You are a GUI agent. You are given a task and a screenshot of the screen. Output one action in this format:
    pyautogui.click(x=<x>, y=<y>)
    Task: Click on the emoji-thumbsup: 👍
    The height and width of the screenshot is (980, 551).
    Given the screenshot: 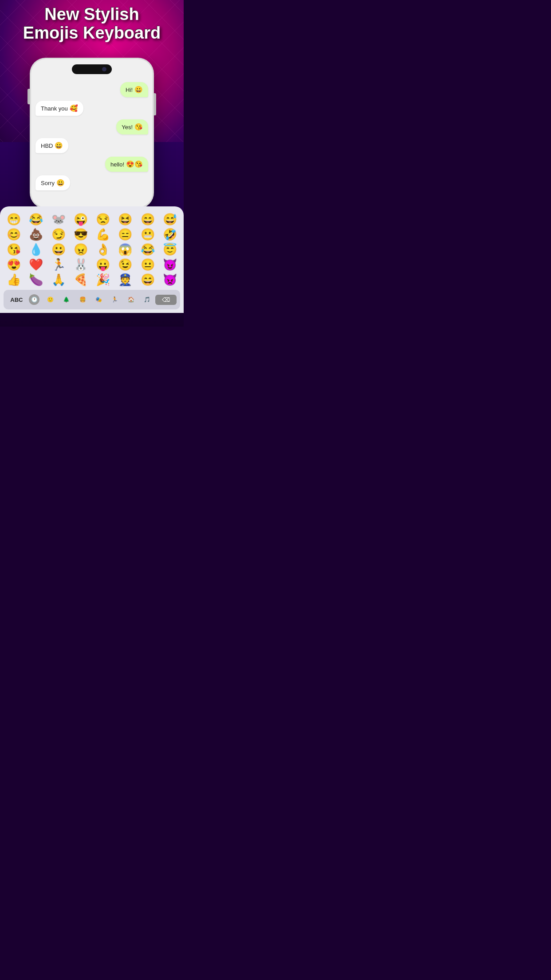 What is the action you would take?
    pyautogui.click(x=14, y=280)
    